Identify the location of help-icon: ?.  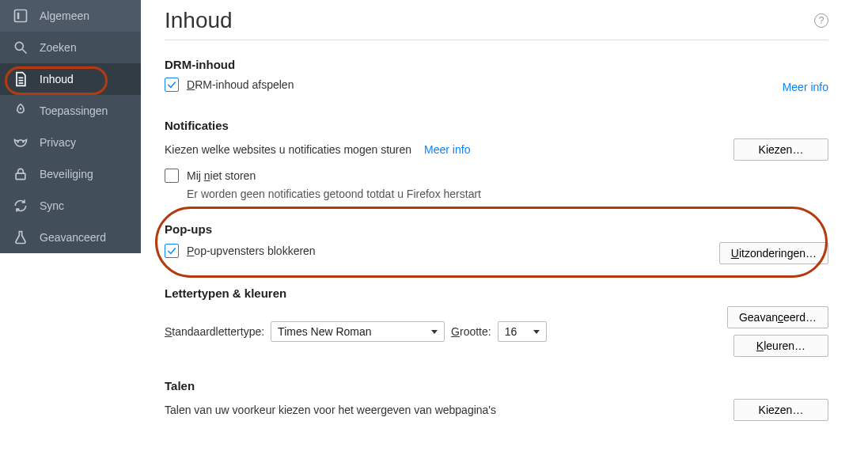
(821, 21).